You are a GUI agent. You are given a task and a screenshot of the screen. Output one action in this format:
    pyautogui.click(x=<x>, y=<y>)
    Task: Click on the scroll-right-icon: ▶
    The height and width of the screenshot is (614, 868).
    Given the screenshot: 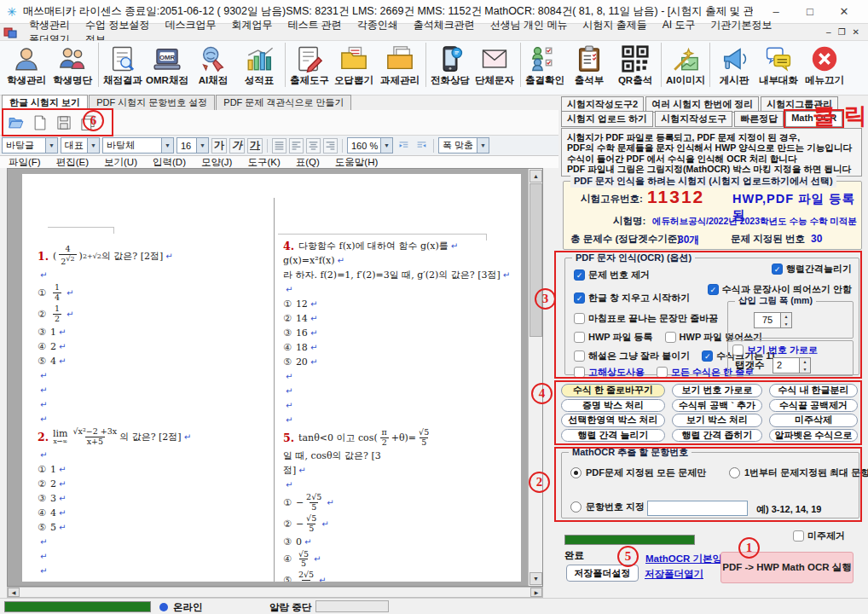 What is the action you would take?
    pyautogui.click(x=536, y=592)
    